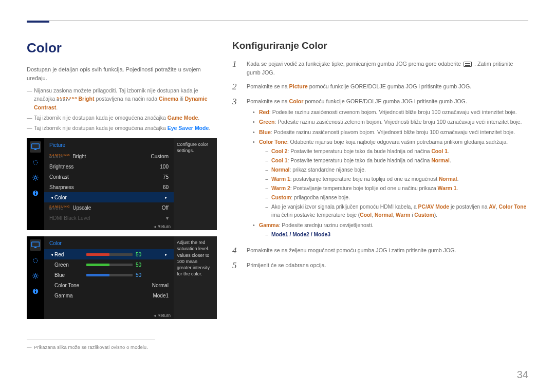 The width and height of the screenshot is (555, 392). What do you see at coordinates (59, 177) in the screenshot?
I see `row-label: Contrast` at bounding box center [59, 177].